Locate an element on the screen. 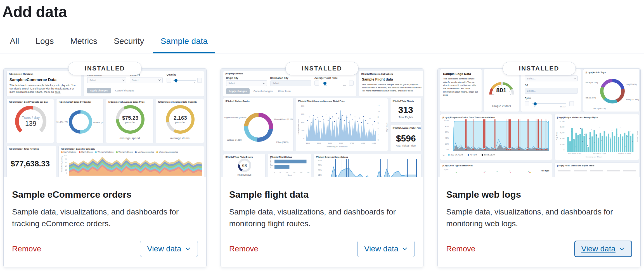  legend-item: Men's Accessories is located at coordinates (144, 152).